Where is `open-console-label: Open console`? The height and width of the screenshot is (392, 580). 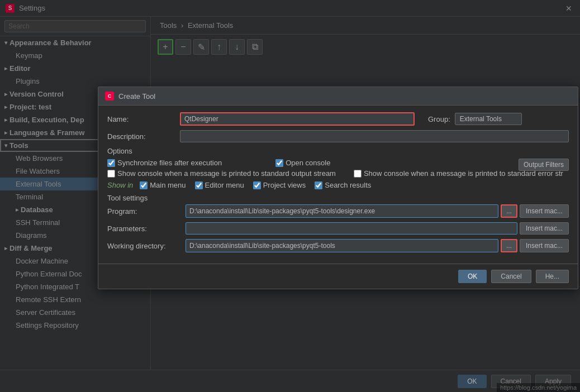 open-console-label: Open console is located at coordinates (308, 163).